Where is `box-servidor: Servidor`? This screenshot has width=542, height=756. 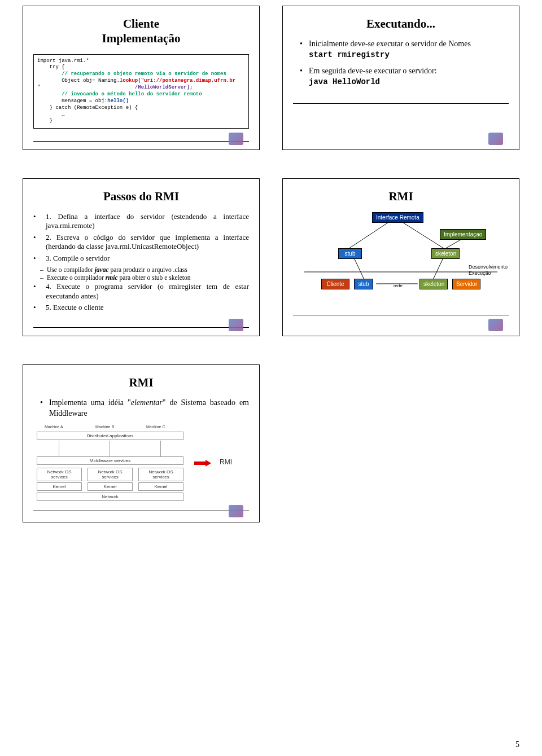
box-servidor: Servidor is located at coordinates (466, 284).